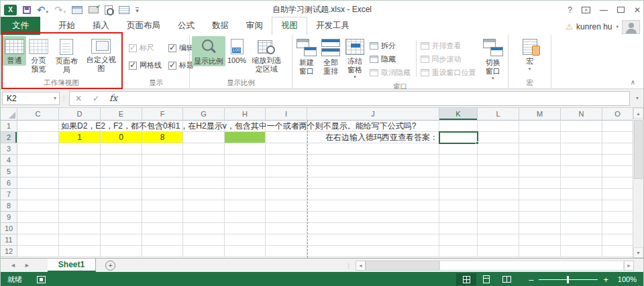  What do you see at coordinates (582, 149) in the screenshot?
I see `cell-N3` at bounding box center [582, 149].